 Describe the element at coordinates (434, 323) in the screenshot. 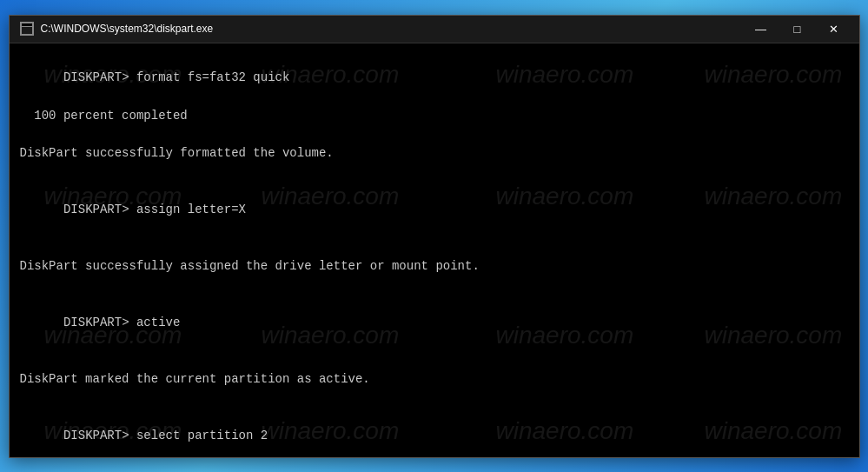

I see `terminal-line: DISKPART> active` at that location.